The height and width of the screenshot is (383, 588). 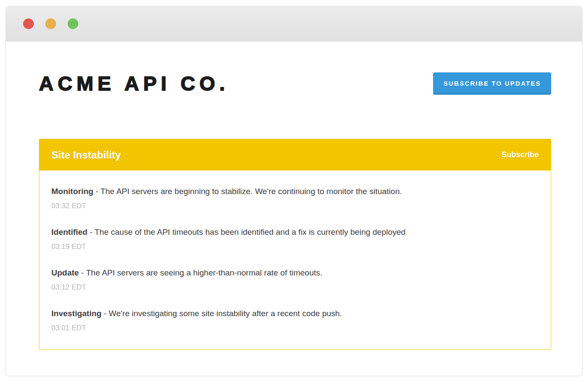 I want to click on masthead: ACME API CO. SUBSCRIBE TO UPDATES, so click(x=295, y=83).